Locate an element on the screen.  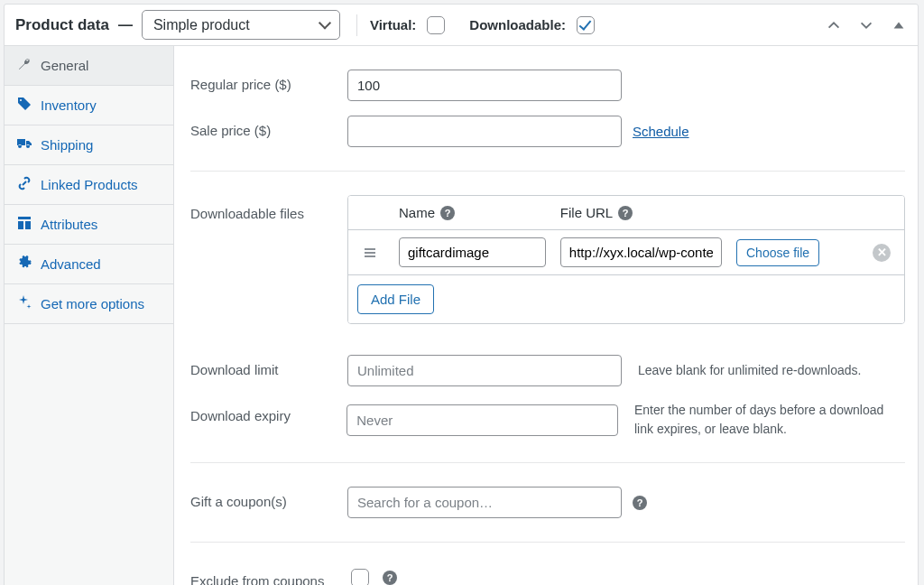
downloadable-checkbox is located at coordinates (586, 25).